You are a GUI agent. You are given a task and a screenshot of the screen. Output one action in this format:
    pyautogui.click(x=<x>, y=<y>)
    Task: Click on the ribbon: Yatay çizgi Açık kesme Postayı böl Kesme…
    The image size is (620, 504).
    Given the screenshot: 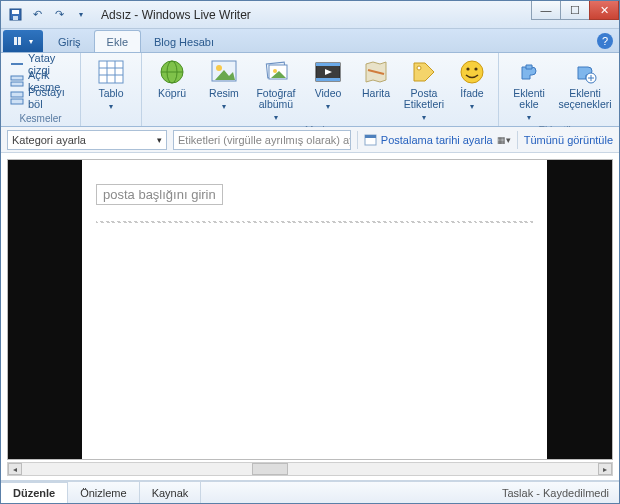 What is the action you would take?
    pyautogui.click(x=310, y=90)
    